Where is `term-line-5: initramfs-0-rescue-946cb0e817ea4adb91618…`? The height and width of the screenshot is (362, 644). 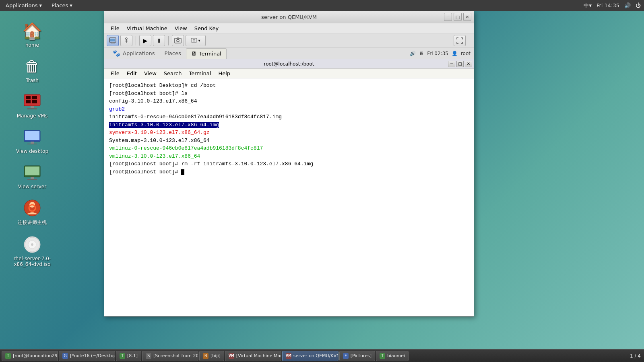
term-line-5: initramfs-0-rescue-946cb0e817ea4adb91618… is located at coordinates (289, 117).